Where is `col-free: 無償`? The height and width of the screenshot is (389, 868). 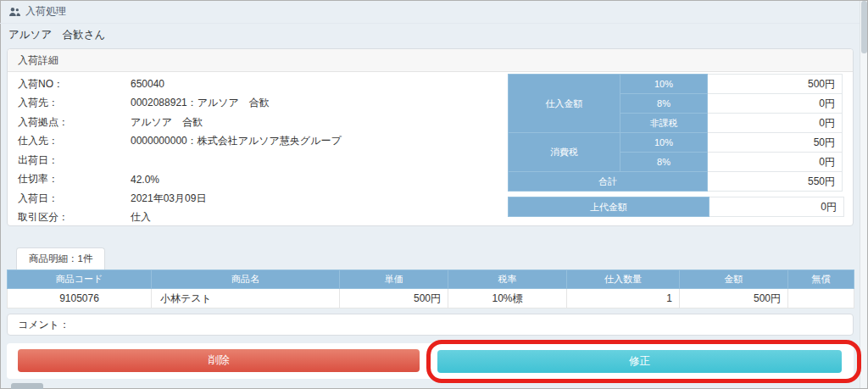 col-free: 無償 is located at coordinates (821, 280).